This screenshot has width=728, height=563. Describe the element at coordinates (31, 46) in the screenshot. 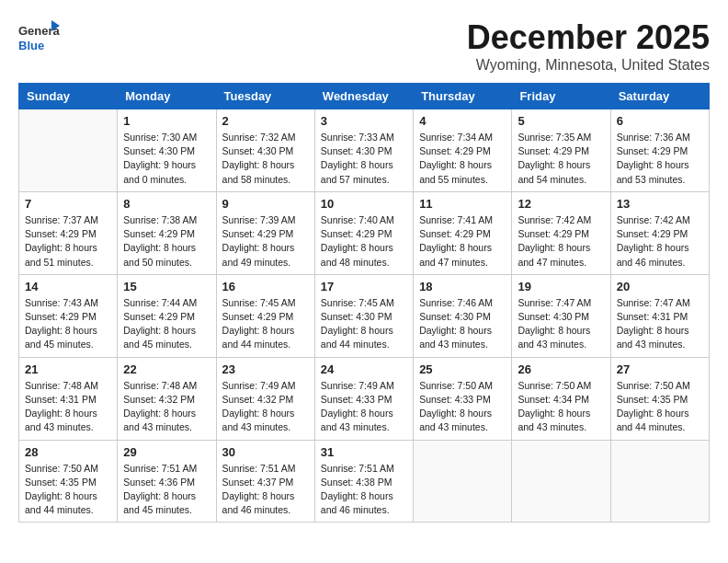

I see `svg-text: Blue` at that location.